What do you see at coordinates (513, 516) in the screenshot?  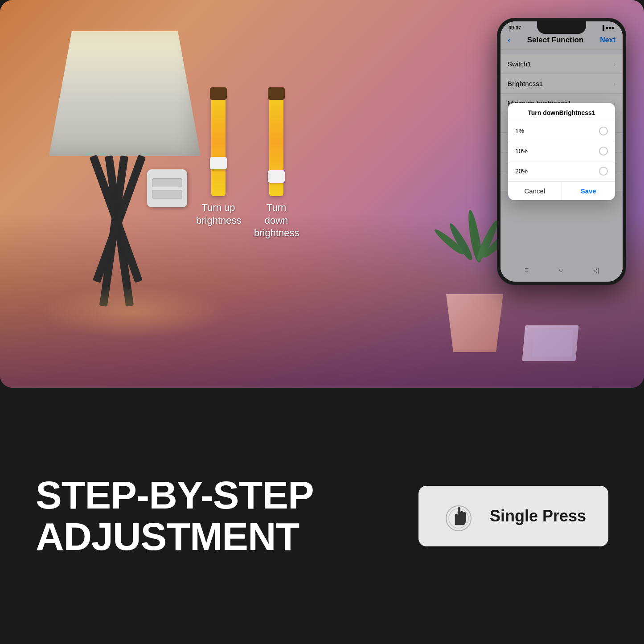 I see `single-press-badge: Single Press` at bounding box center [513, 516].